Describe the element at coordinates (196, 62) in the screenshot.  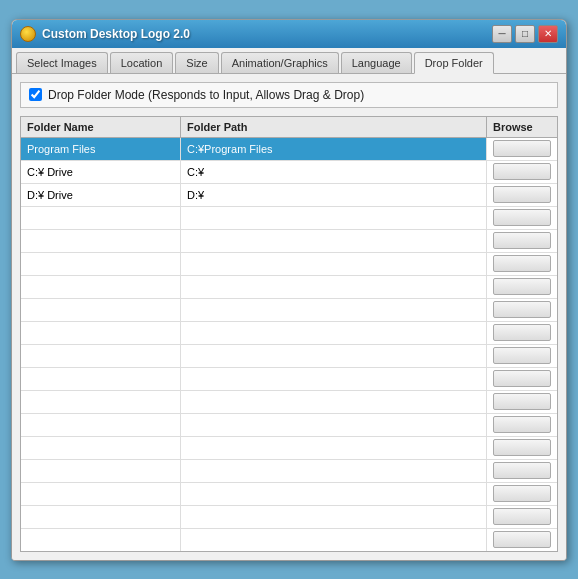
I see `tab-size: Size` at that location.